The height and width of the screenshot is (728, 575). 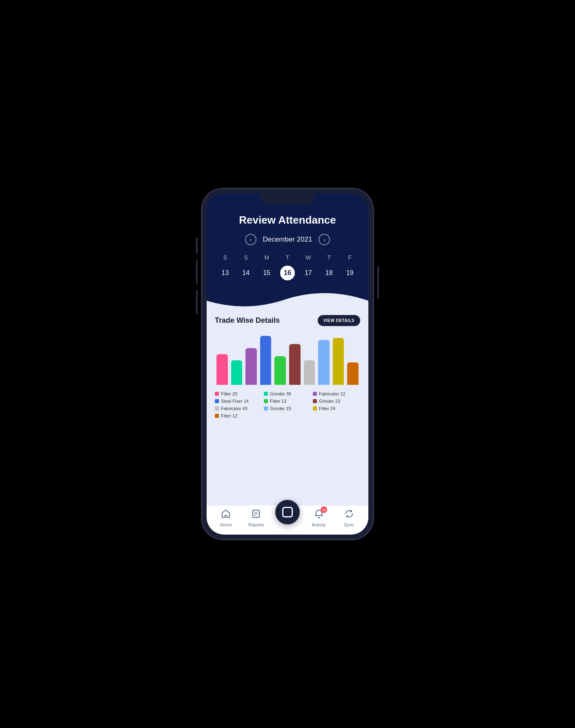 I want to click on legend-item-0: Fitter 20, so click(x=238, y=394).